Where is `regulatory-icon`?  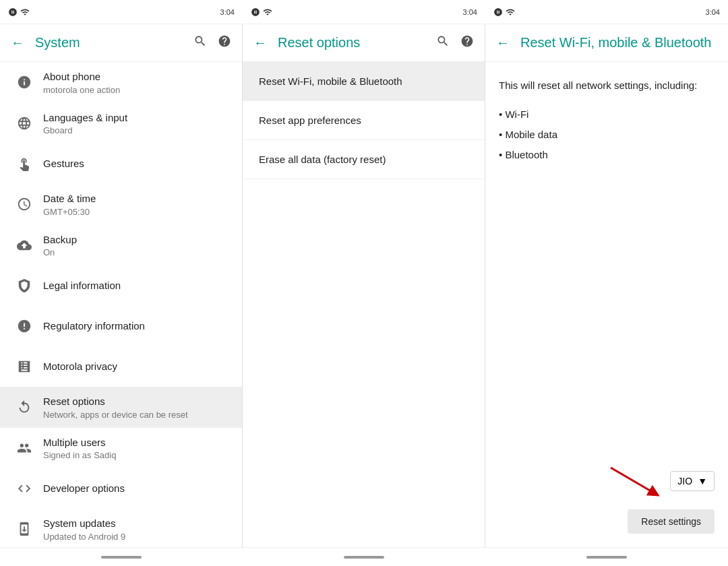
regulatory-icon is located at coordinates (24, 326).